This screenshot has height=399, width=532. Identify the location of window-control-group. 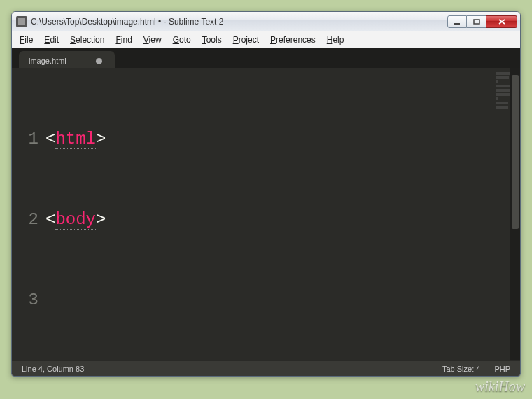
(482, 22).